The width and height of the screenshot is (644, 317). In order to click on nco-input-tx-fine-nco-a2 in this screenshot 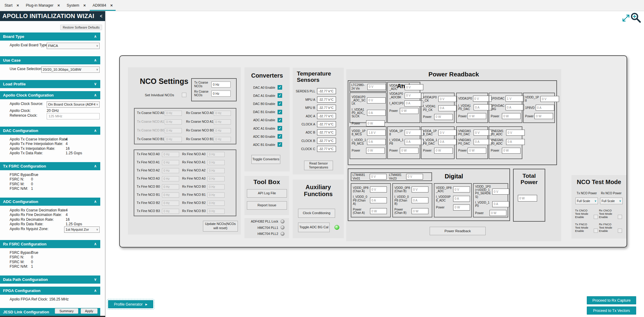, I will do `click(170, 171)`.